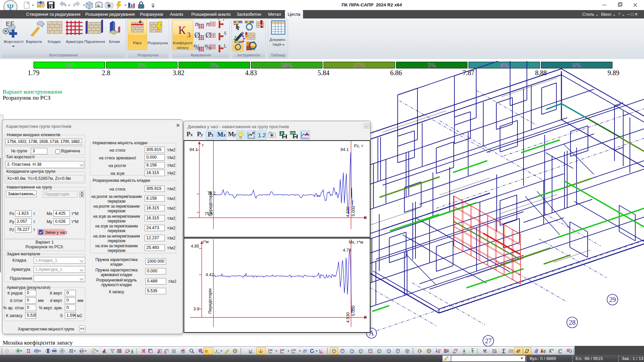 This screenshot has width=644, height=362. What do you see at coordinates (278, 40) in the screenshot?
I see `svg-text: Докумен-` at bounding box center [278, 40].